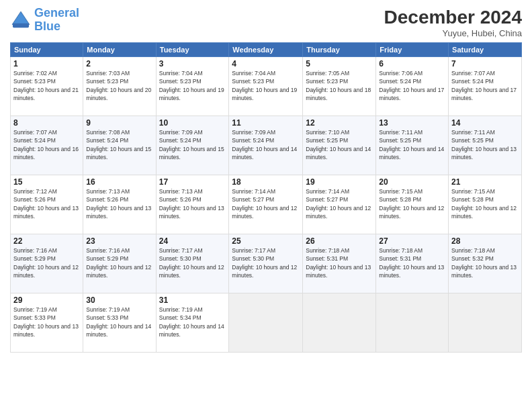  What do you see at coordinates (453, 17) in the screenshot?
I see `month-title: December 2024` at bounding box center [453, 17].